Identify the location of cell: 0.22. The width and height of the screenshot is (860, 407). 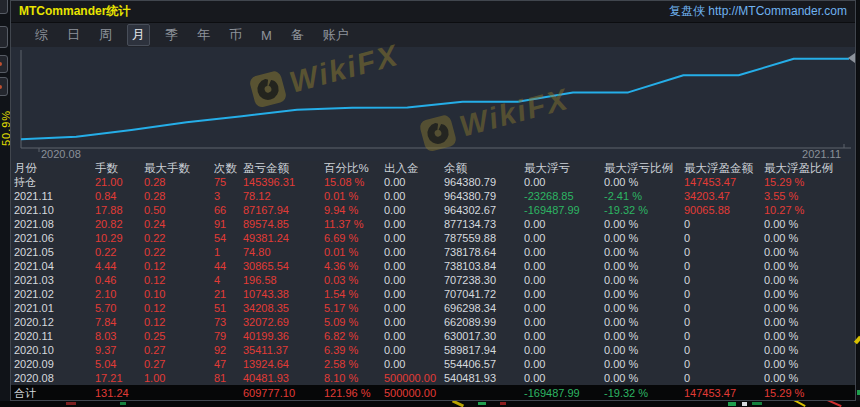
(120, 252).